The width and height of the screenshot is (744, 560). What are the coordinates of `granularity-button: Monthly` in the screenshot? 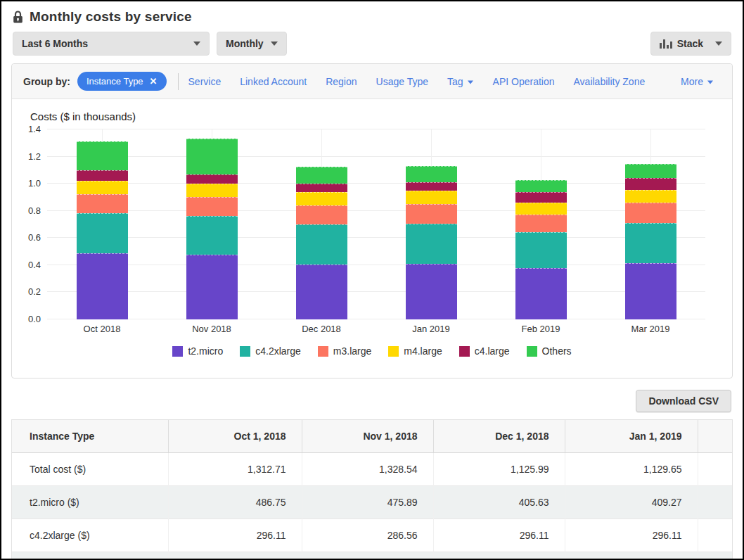 It's located at (252, 44).